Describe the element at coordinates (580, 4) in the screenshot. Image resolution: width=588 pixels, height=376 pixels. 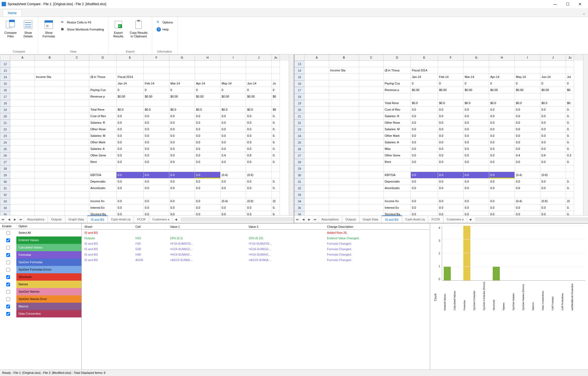
I see `close-button: ✕` at that location.